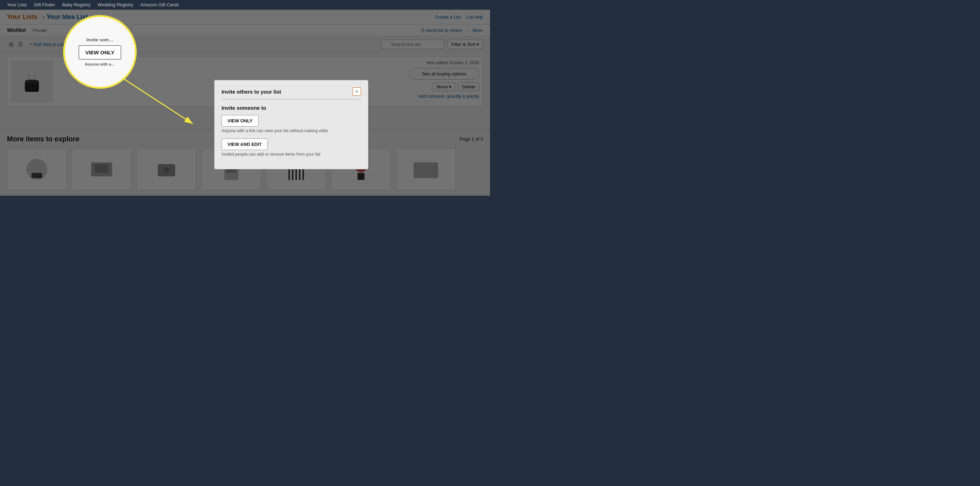  I want to click on invite-modal: Invite others to your list × Invite some…, so click(291, 125).